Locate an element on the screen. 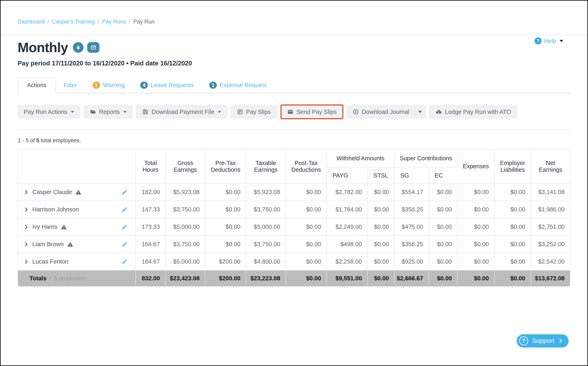 The height and width of the screenshot is (366, 588). tab-label: Leave Requests is located at coordinates (172, 85).